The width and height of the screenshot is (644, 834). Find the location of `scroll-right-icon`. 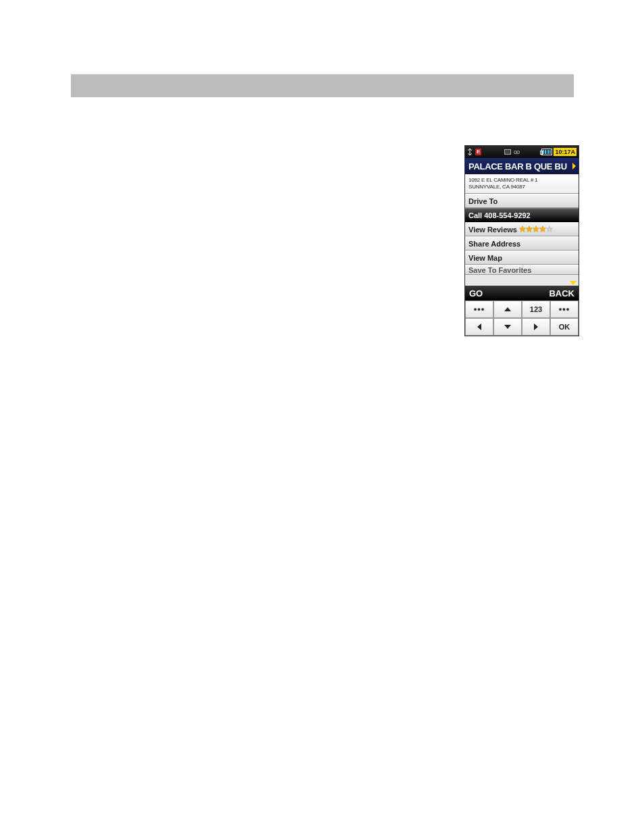

scroll-right-icon is located at coordinates (574, 166).